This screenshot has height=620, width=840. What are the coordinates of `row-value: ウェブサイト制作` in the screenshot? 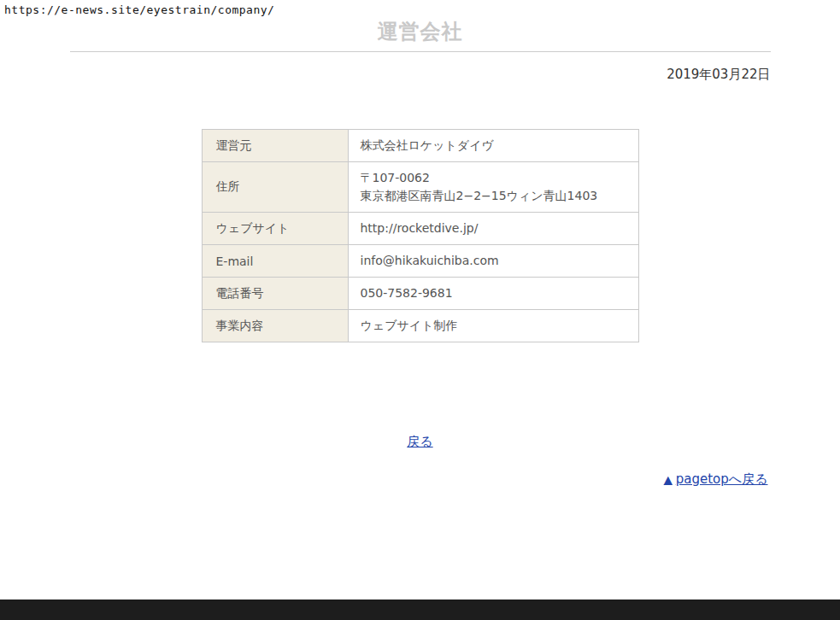 It's located at (493, 326).